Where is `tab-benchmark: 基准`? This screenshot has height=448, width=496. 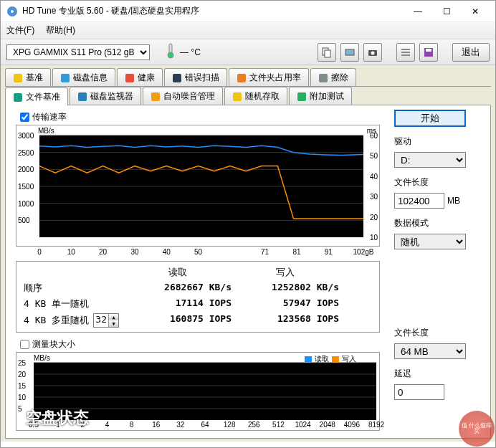
tab-benchmark: 基准 is located at coordinates (28, 77).